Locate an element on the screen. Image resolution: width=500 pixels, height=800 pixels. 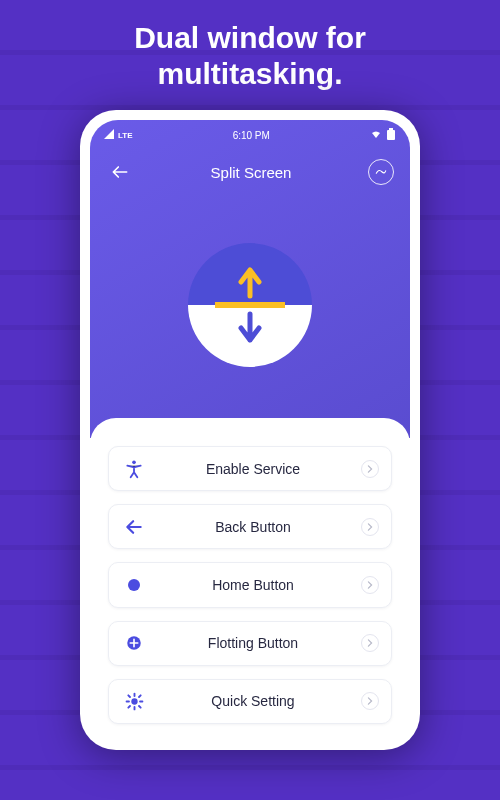
badge-icon is located at coordinates (381, 172).